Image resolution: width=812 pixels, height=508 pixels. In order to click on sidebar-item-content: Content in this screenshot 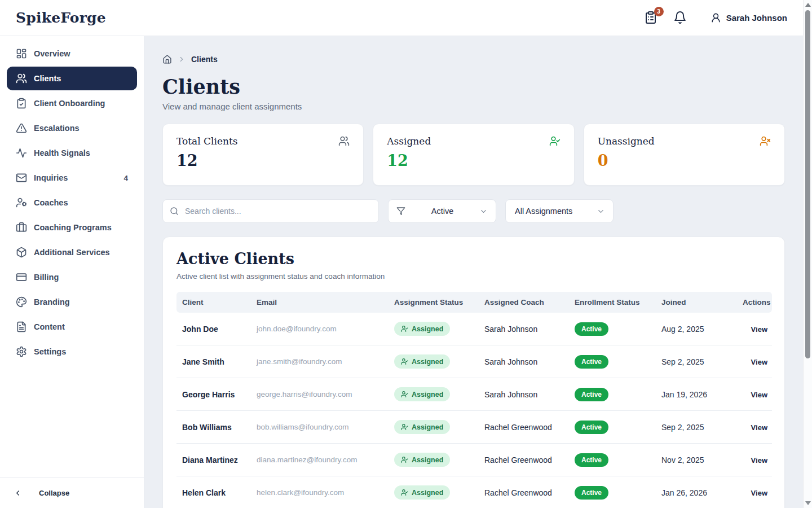, I will do `click(72, 327)`.